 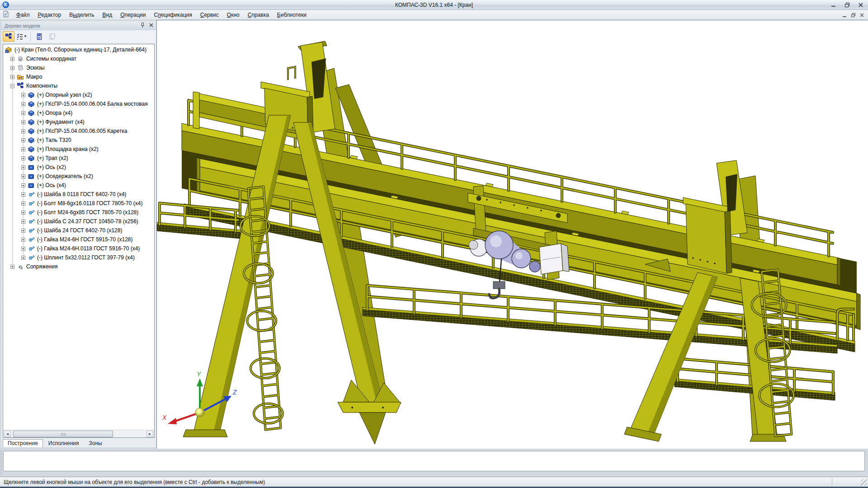 I want to click on copy-report-button, so click(x=52, y=36).